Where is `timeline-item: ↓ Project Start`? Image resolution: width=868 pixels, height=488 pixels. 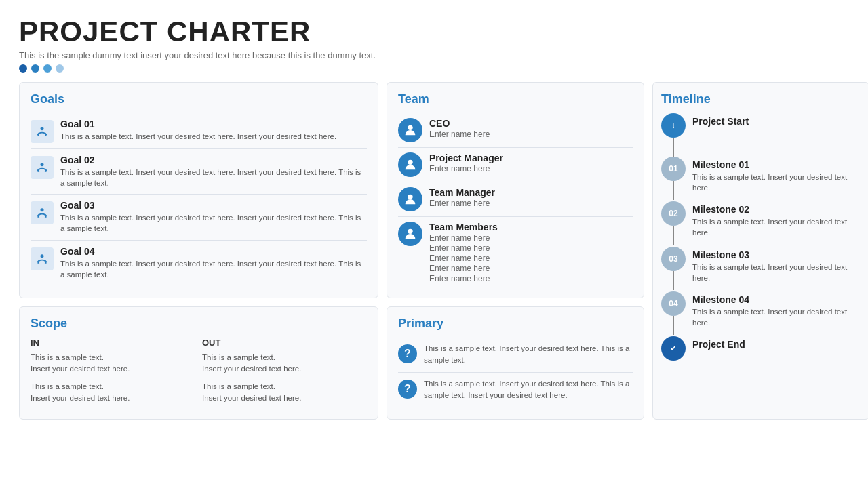
timeline-item: ↓ Project Start is located at coordinates (761, 135).